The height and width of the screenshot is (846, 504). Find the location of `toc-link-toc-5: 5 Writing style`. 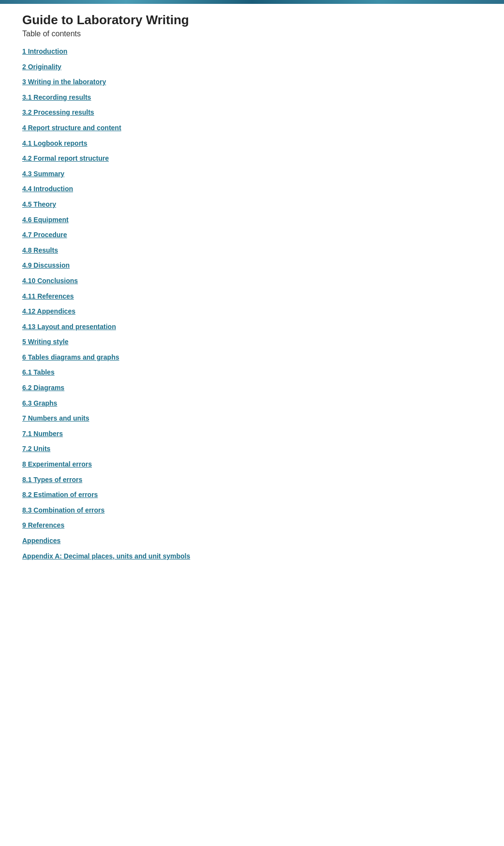

toc-link-toc-5: 5 Writing style is located at coordinates (252, 342).